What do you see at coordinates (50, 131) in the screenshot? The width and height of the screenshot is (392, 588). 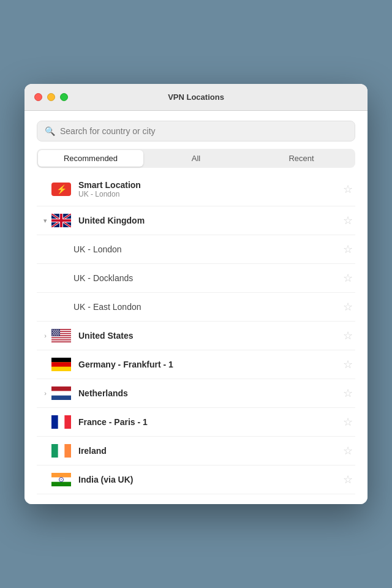 I see `search-icon: 🔍` at bounding box center [50, 131].